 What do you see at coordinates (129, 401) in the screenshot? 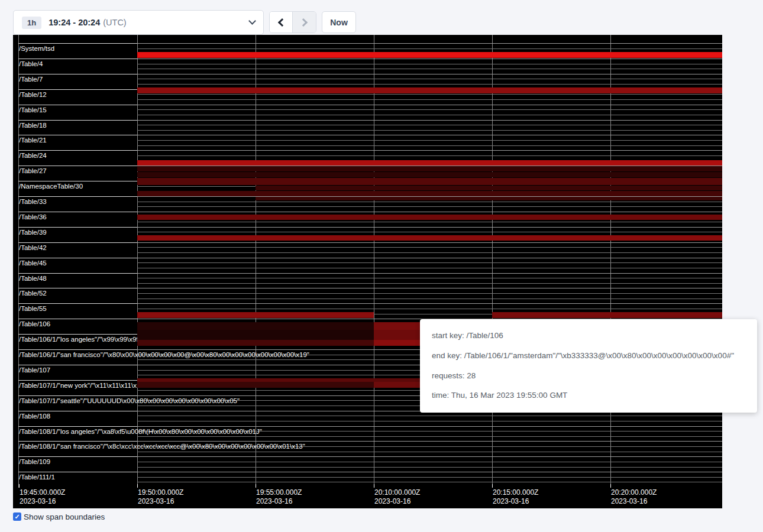
I see `row-label: /Table/107/1/"seattle"/"UUUUUUD\x00\x80\…` at bounding box center [129, 401].